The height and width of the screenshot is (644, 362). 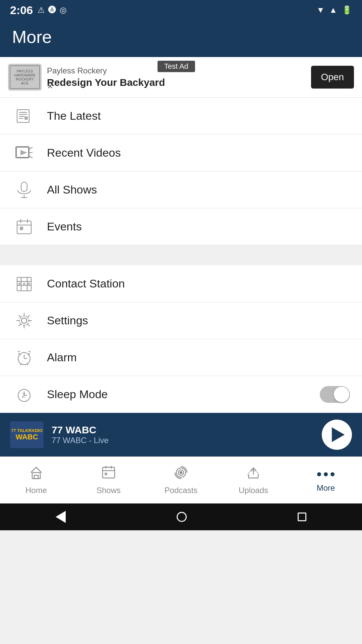 I want to click on nav-item-uploads: Uploads, so click(x=253, y=480).